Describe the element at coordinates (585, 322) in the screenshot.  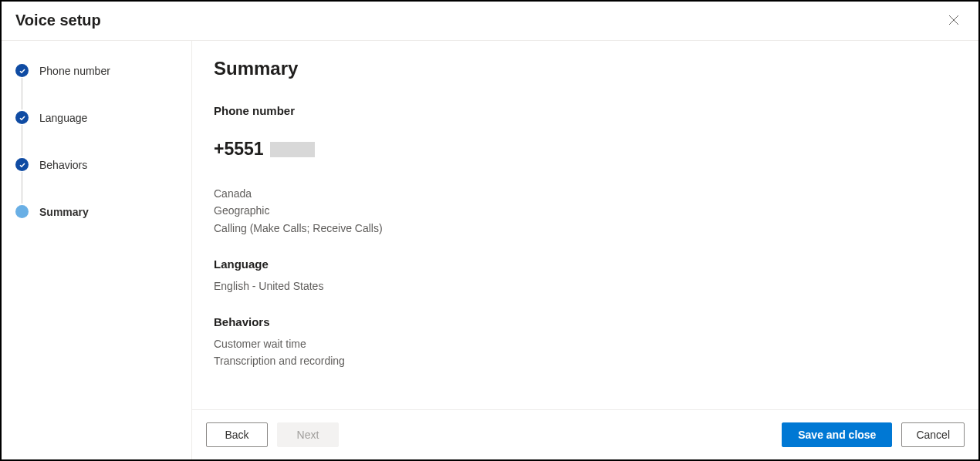
I see `behaviors-heading: Behaviors` at that location.